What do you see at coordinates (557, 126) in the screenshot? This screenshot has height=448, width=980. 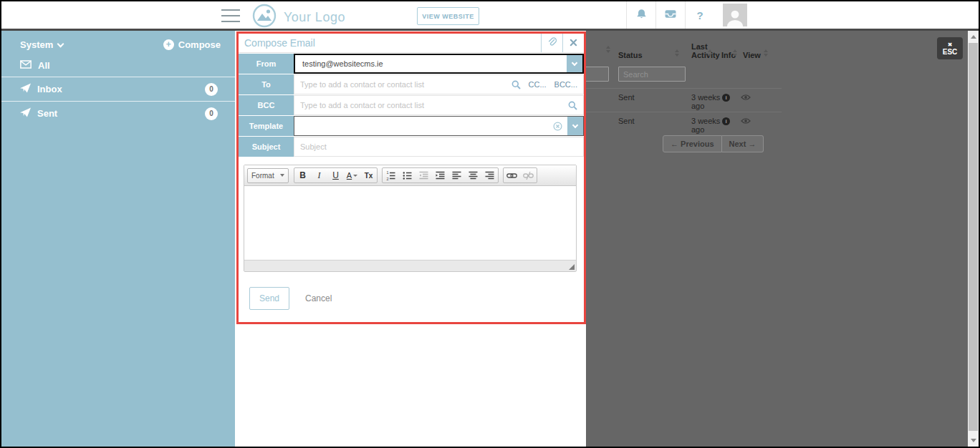 I see `clear-template-icon` at bounding box center [557, 126].